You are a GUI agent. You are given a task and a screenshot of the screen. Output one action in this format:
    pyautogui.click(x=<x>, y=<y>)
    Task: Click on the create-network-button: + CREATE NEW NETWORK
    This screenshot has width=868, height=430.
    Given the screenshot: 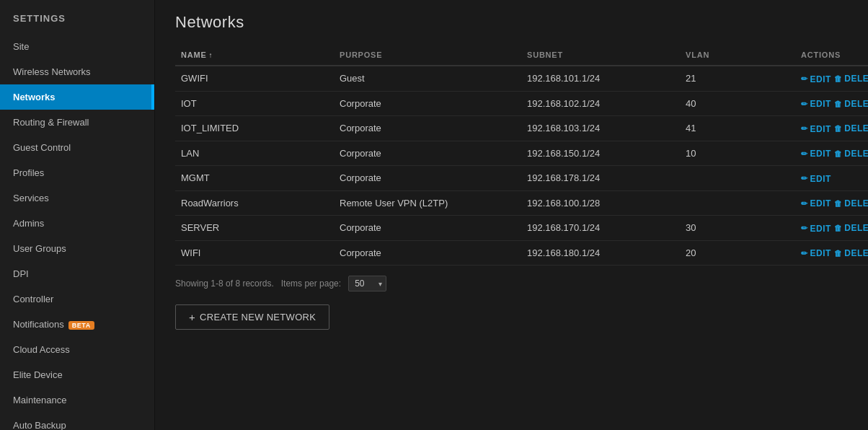 What is the action you would take?
    pyautogui.click(x=252, y=317)
    